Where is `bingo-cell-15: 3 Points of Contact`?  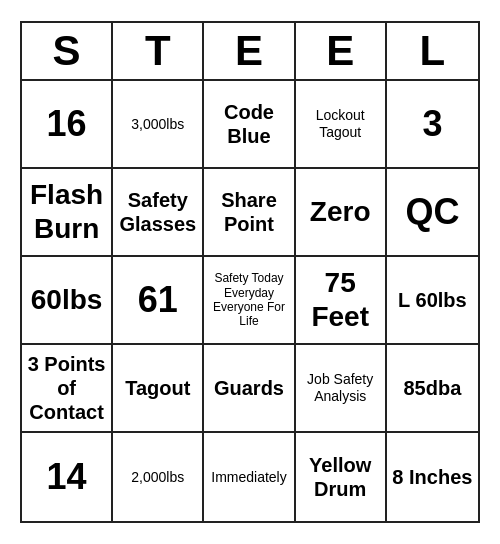
bingo-cell-15: 3 Points of Contact is located at coordinates (68, 389).